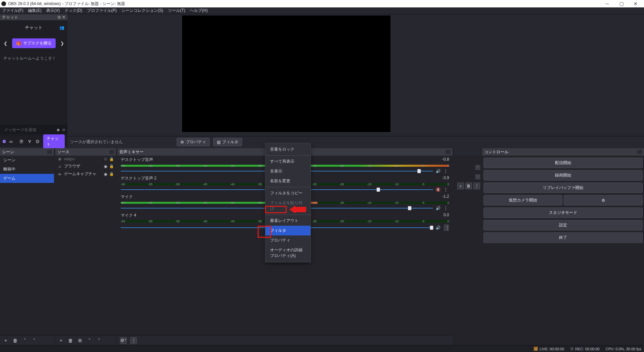  I want to click on preview-canvas, so click(286, 74).